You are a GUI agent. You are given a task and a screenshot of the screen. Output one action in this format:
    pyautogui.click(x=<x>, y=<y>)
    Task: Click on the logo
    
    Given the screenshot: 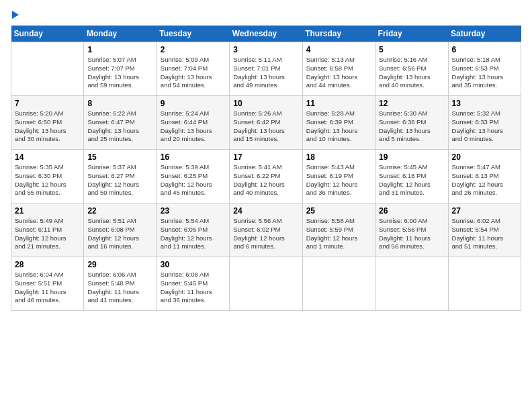 What is the action you would take?
    pyautogui.click(x=15, y=15)
    